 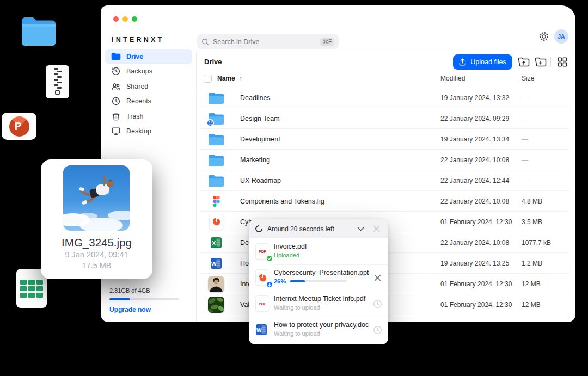 I want to click on backups-icon, so click(x=115, y=71).